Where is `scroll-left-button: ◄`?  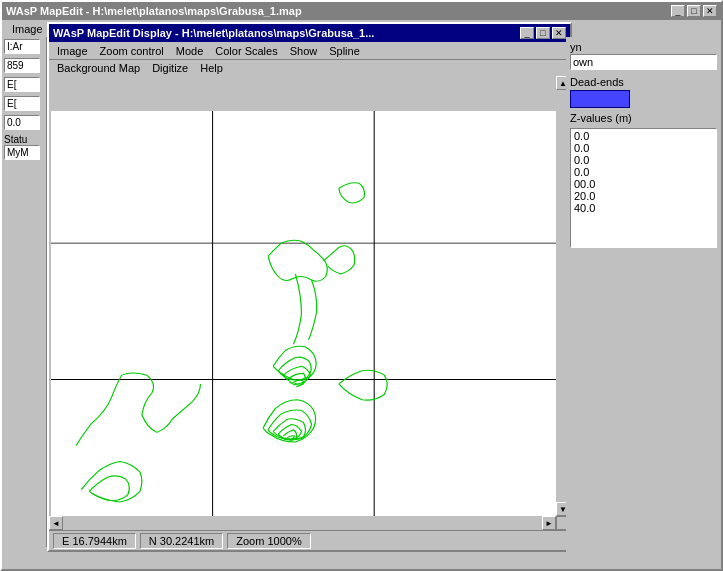
scroll-left-button: ◄ is located at coordinates (56, 523).